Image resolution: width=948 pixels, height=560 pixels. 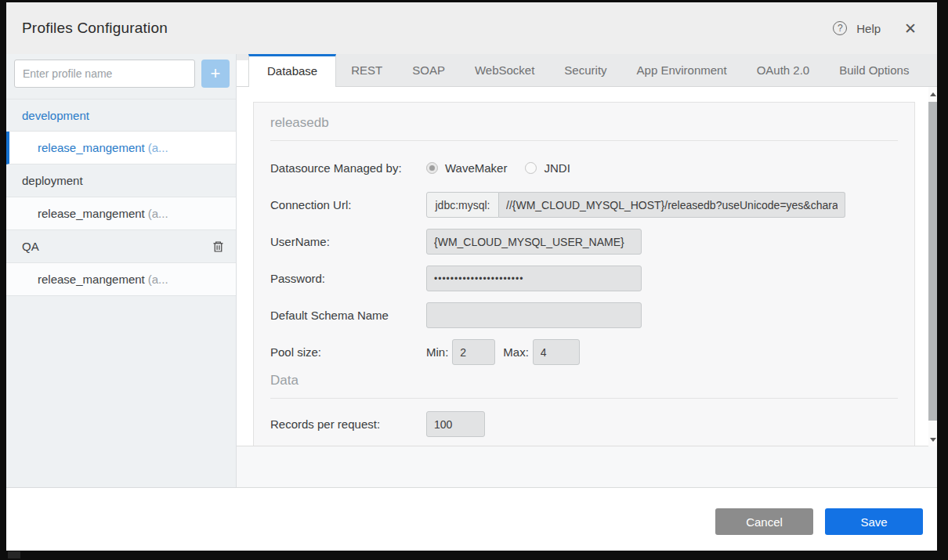 I want to click on password-label: Password:, so click(x=348, y=279).